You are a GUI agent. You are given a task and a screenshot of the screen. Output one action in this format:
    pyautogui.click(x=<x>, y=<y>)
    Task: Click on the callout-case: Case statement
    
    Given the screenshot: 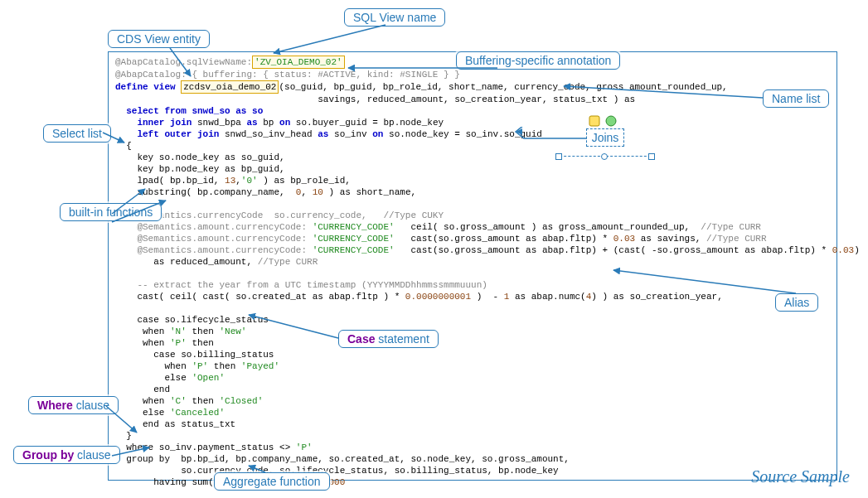 What is the action you would take?
    pyautogui.click(x=388, y=339)
    